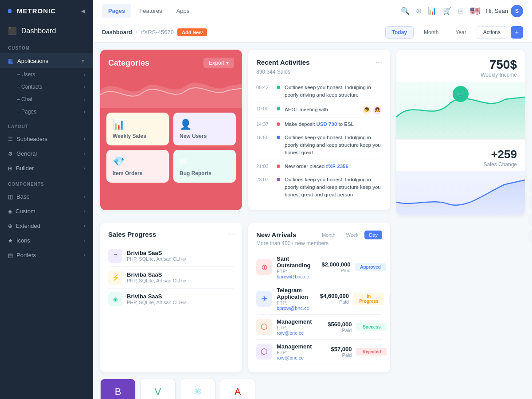  What do you see at coordinates (530, 219) in the screenshot?
I see `send-icon: ✉` at bounding box center [530, 219].